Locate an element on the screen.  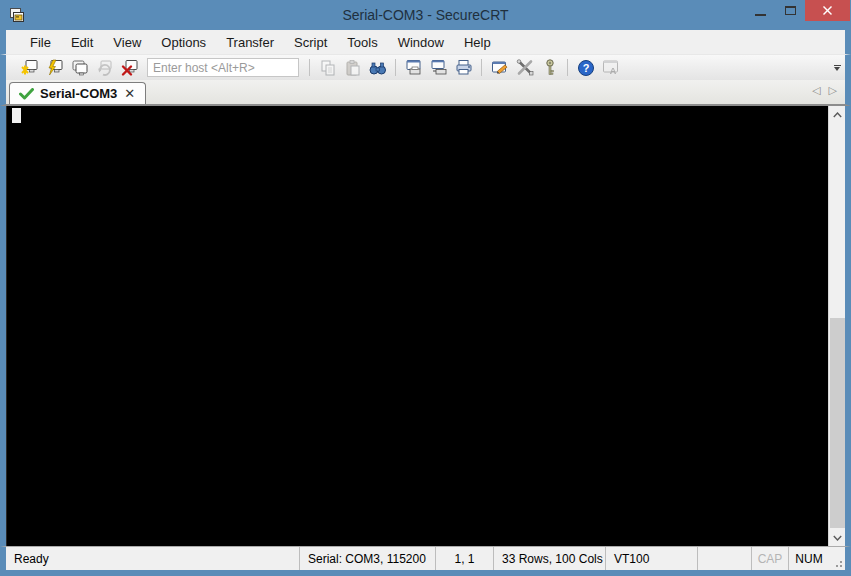
connect-in-tab-icon is located at coordinates (80, 68).